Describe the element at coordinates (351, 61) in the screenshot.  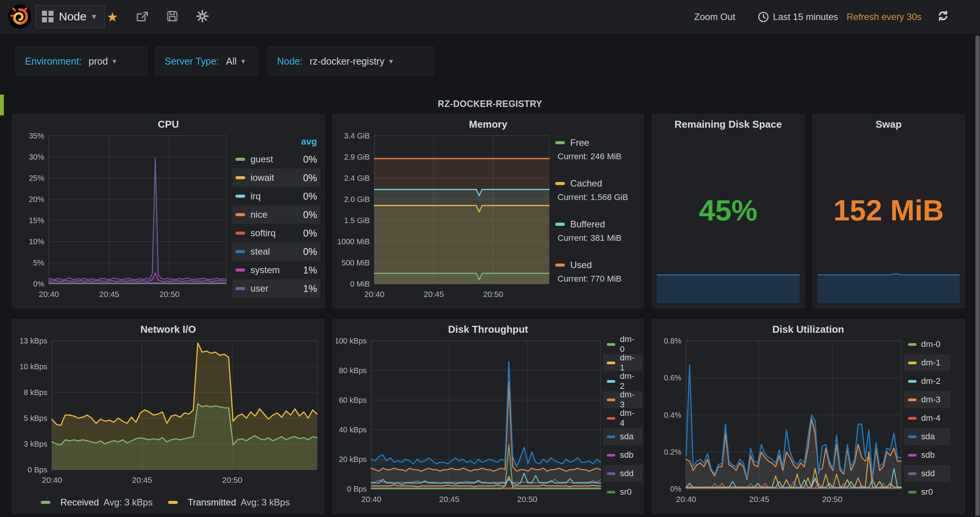
I see `variable-node: Node: rz-docker-registry ▾` at that location.